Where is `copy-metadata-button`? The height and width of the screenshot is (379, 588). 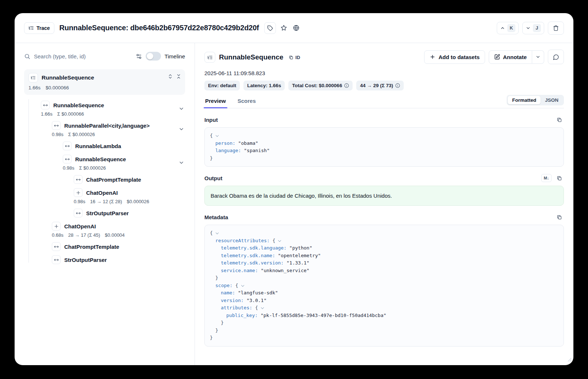
copy-metadata-button is located at coordinates (559, 217).